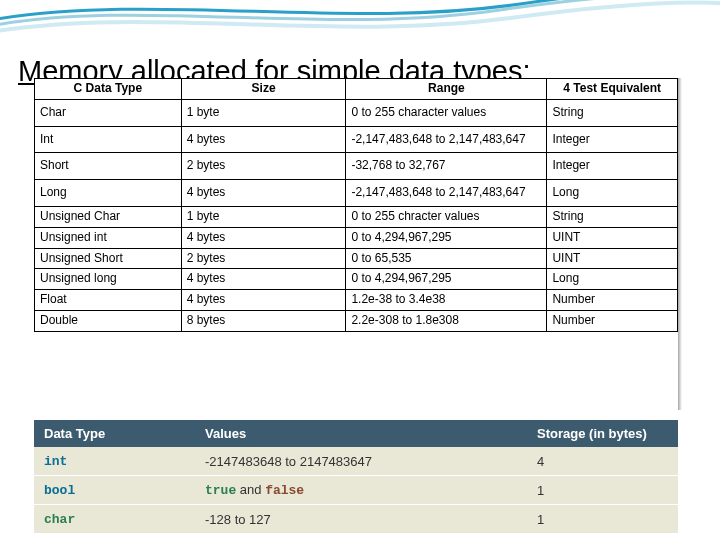 This screenshot has height=540, width=720. Describe the element at coordinates (264, 320) in the screenshot. I see `cell: 8 bytes` at that location.